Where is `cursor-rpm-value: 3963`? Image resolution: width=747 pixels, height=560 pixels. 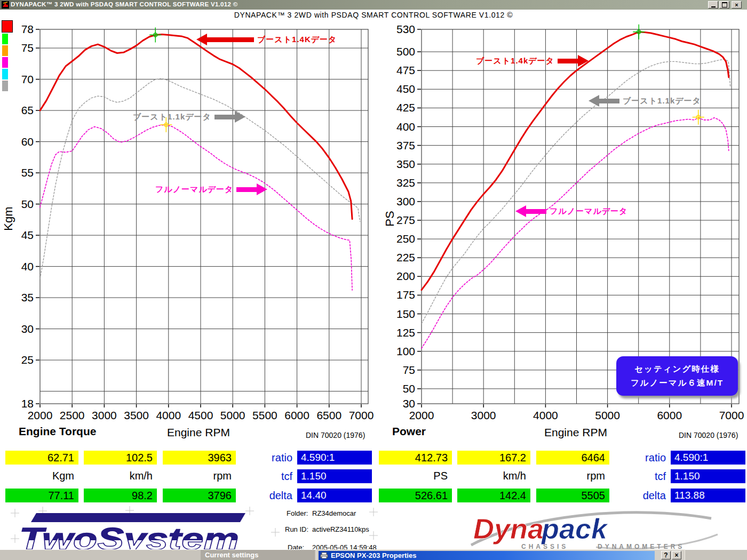
cursor-rpm-value: 3963 is located at coordinates (200, 458).